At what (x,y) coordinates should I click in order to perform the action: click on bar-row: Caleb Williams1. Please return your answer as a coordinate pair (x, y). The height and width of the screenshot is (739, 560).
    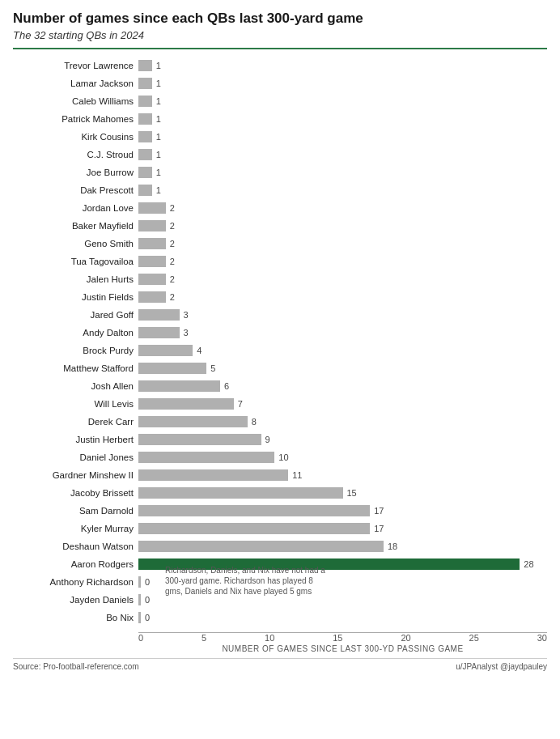
    Looking at the image, I should click on (280, 101).